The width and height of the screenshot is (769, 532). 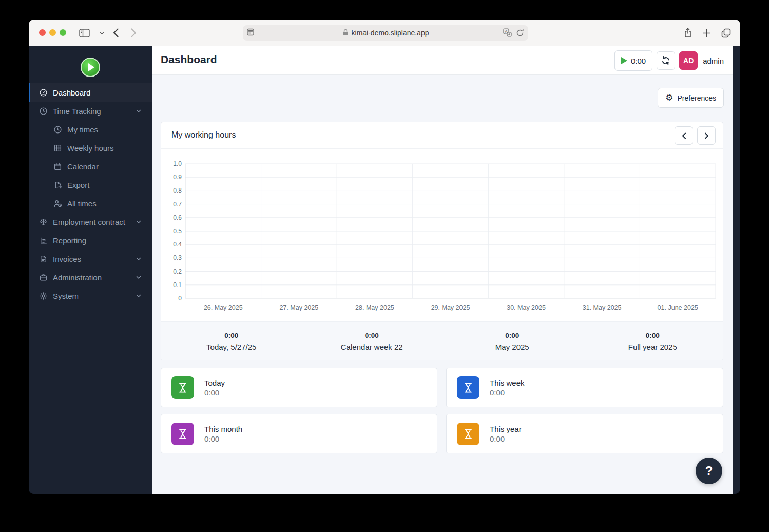 What do you see at coordinates (666, 61) in the screenshot?
I see `refresh-button` at bounding box center [666, 61].